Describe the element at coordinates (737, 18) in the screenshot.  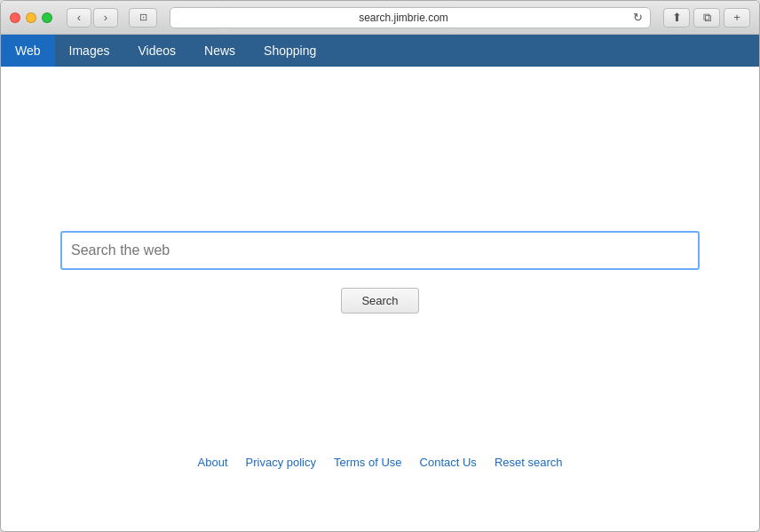
I see `add-tab-button: +` at that location.